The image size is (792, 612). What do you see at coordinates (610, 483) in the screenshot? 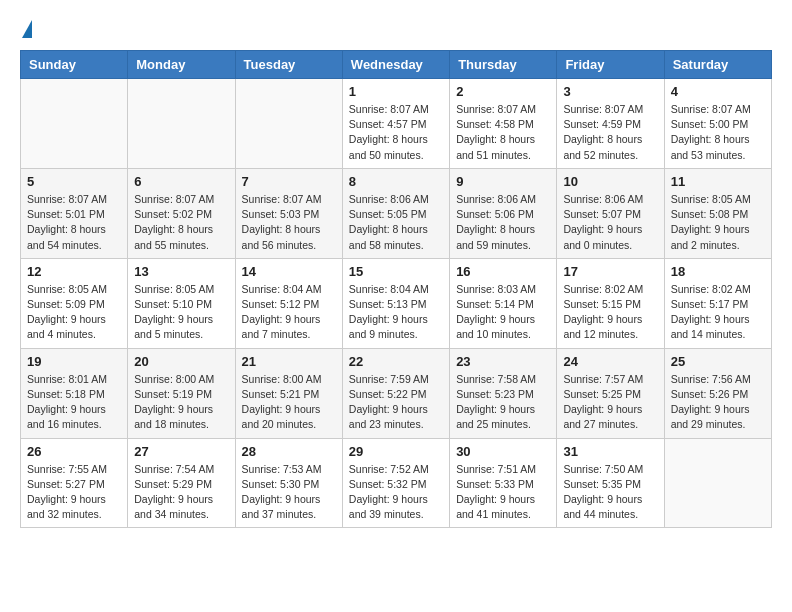
I see `calendar-cell: 31Sunrise: 7:50 AM Sunset: 5:35 PM Dayli…` at bounding box center [610, 483].